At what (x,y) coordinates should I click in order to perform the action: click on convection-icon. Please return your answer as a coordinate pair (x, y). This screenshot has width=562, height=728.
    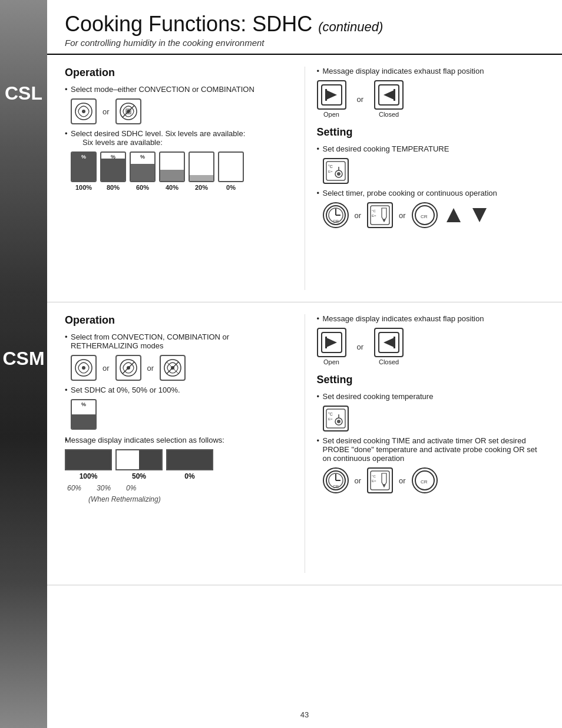
    Looking at the image, I should click on (84, 111).